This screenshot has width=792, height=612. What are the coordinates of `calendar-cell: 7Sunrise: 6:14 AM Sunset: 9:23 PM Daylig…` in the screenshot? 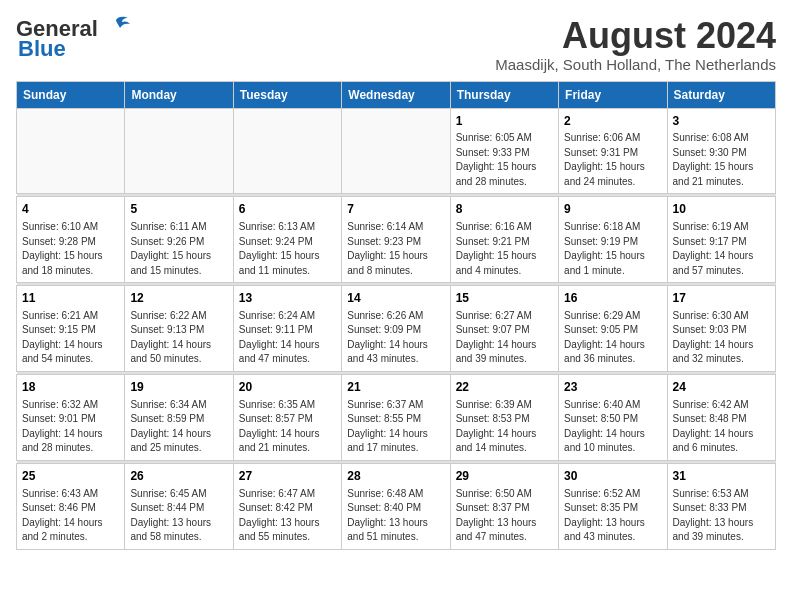 It's located at (396, 240).